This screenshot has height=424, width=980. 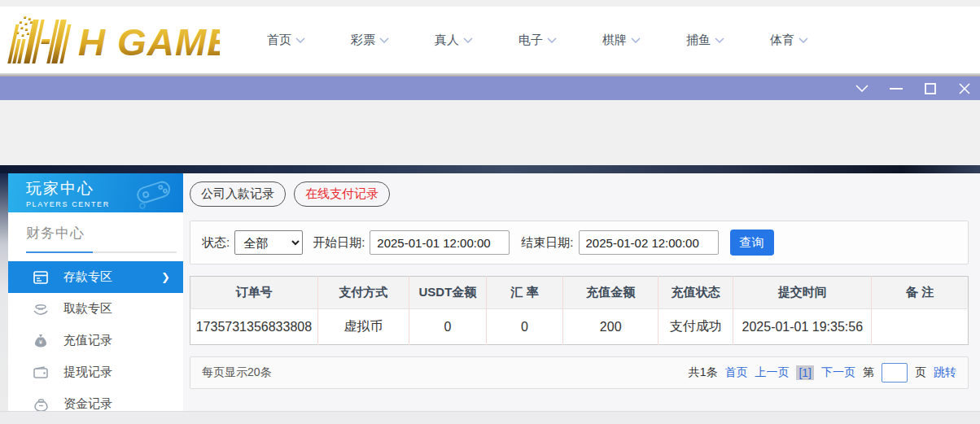 What do you see at coordinates (703, 373) in the screenshot?
I see `total-count-text: 共1条` at bounding box center [703, 373].